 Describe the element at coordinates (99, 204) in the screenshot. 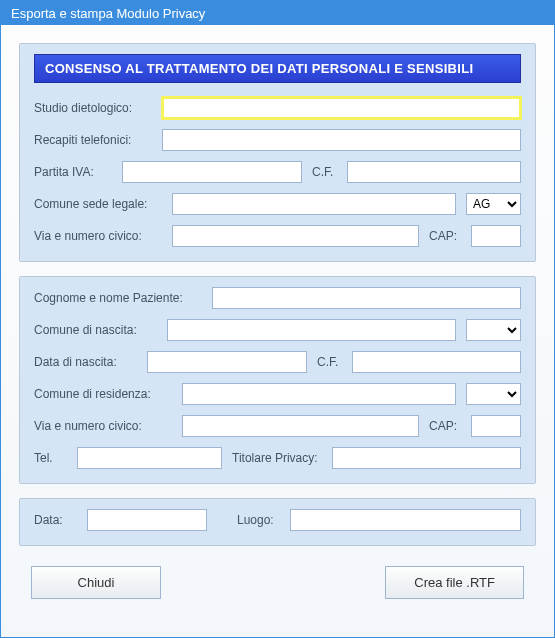

I see `label-comune-sede: Comune sede legale:` at that location.